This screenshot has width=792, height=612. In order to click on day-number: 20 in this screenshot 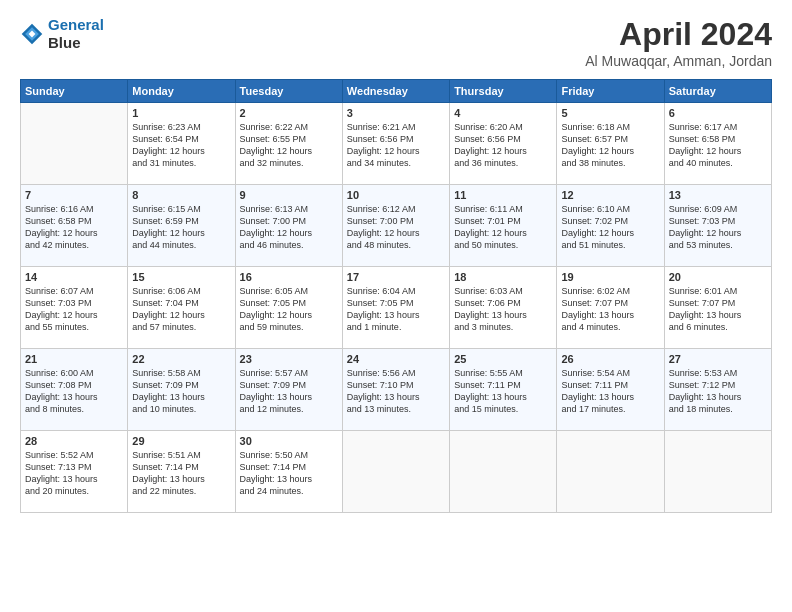, I will do `click(718, 277)`.